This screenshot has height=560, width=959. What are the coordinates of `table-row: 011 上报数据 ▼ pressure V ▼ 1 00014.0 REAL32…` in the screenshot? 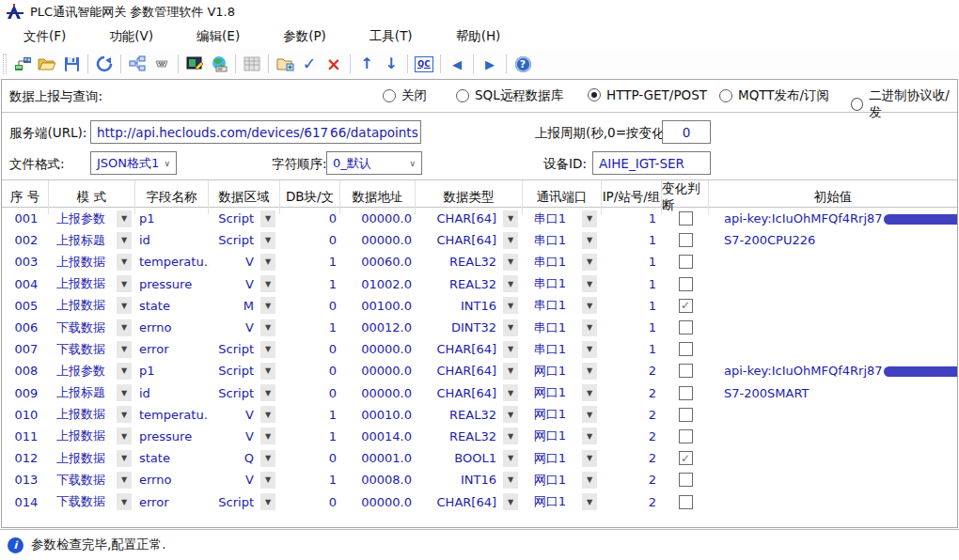 It's located at (480, 436).